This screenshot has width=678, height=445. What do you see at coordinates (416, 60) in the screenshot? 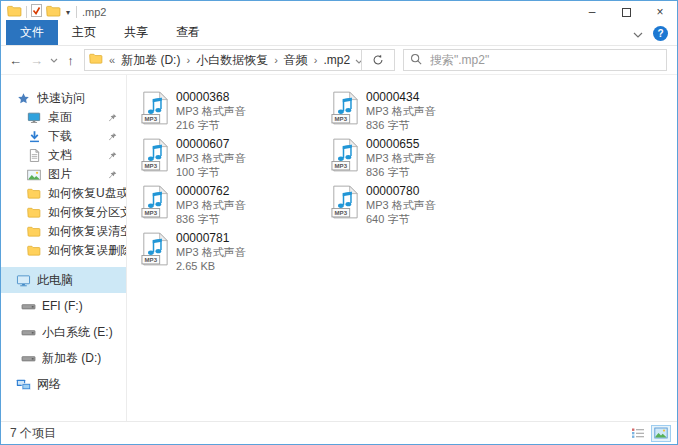
I see `search-icon` at bounding box center [416, 60].